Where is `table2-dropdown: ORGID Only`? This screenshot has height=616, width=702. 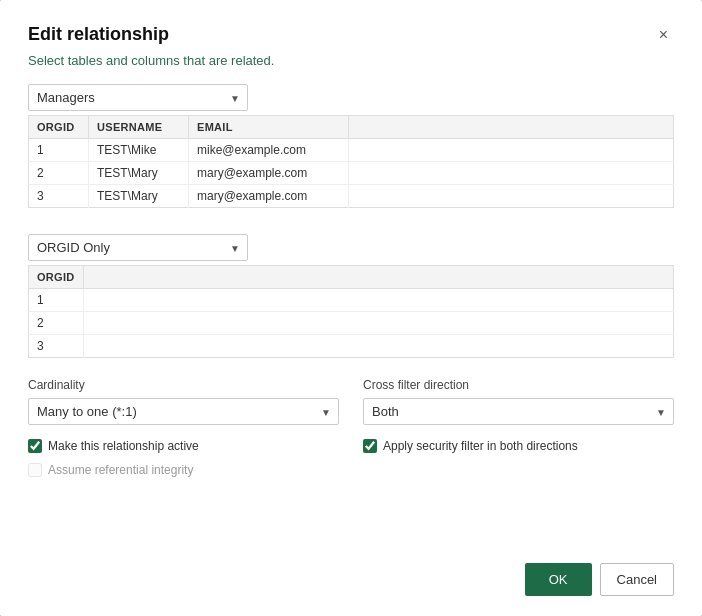
table2-dropdown: ORGID Only is located at coordinates (138, 248).